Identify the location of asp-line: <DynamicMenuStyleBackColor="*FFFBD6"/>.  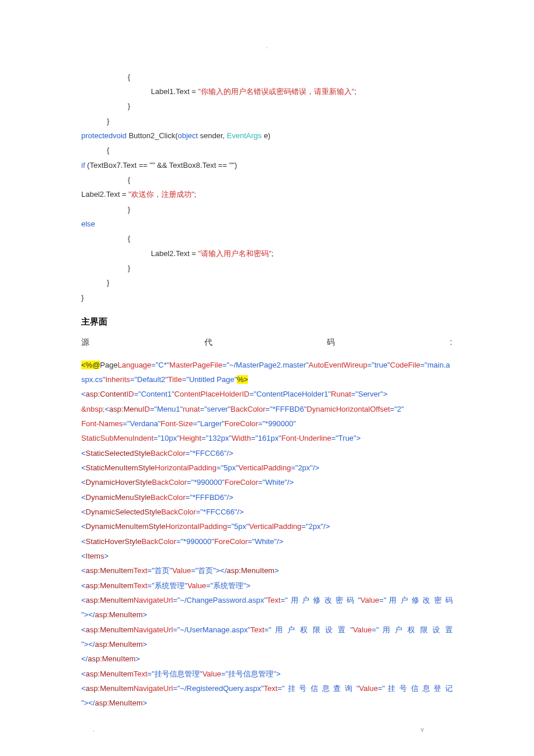
(267, 497).